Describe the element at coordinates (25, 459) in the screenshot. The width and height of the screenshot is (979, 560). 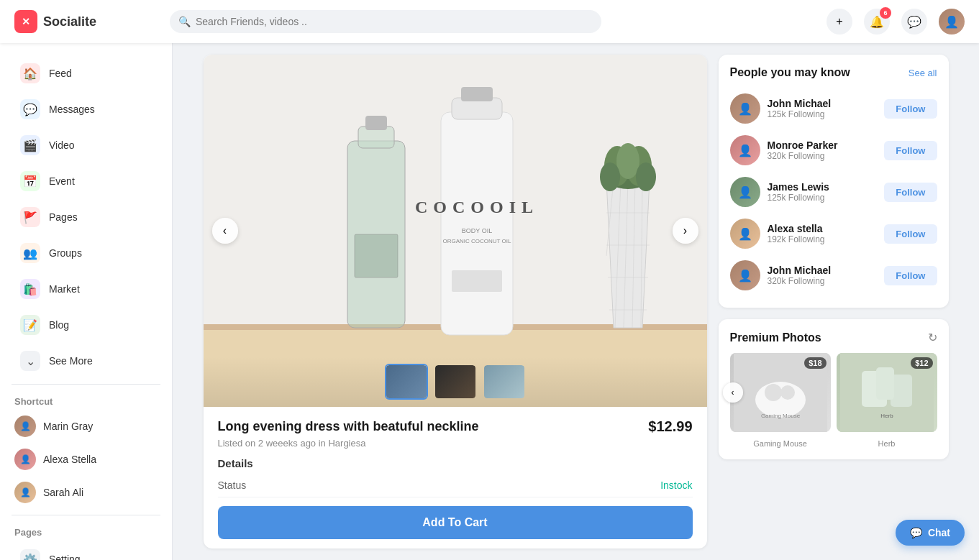
I see `shortcut-avatar-2: 👤` at that location.